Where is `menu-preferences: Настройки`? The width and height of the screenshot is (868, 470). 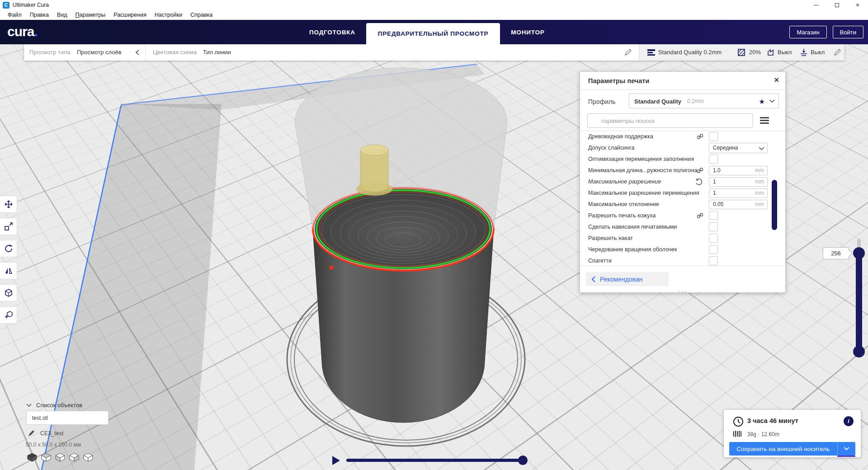
menu-preferences: Настройки is located at coordinates (168, 15).